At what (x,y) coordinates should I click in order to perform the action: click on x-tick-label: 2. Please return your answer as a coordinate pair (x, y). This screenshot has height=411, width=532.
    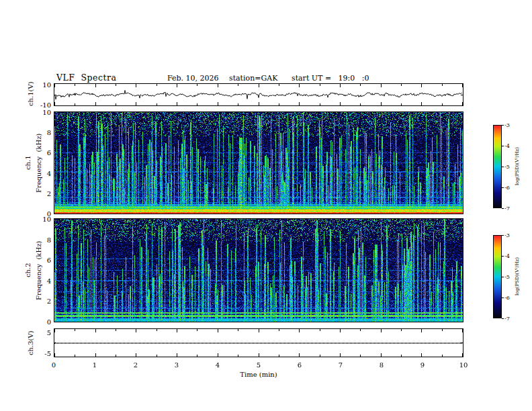
    Looking at the image, I should click on (136, 365).